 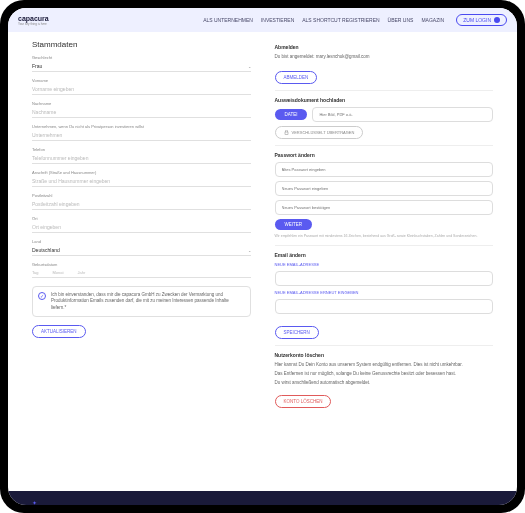 I want to click on confirm-password-input, so click(x=384, y=208).